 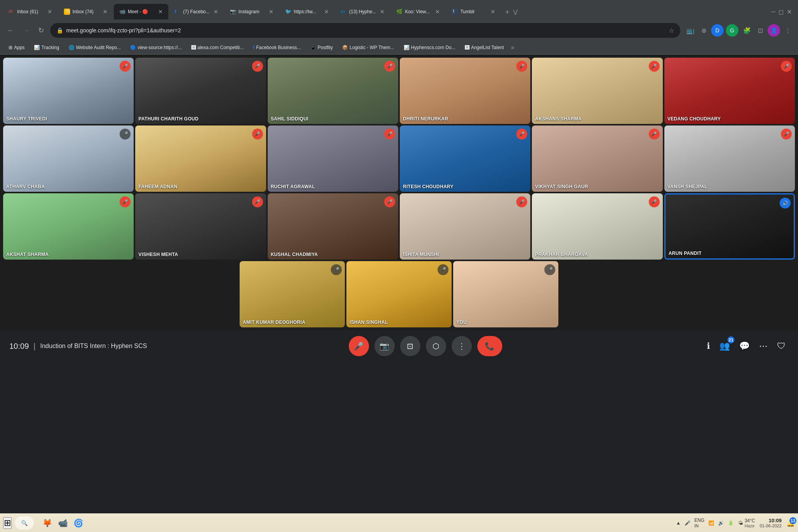 What do you see at coordinates (105, 12) in the screenshot?
I see `tab-close-inbox2: ✕` at bounding box center [105, 12].